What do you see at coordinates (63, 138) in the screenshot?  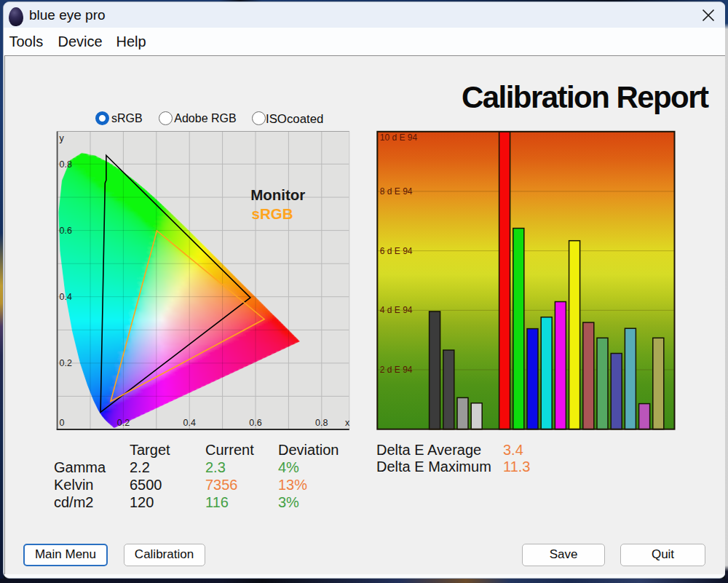 I see `svg-text: y` at bounding box center [63, 138].